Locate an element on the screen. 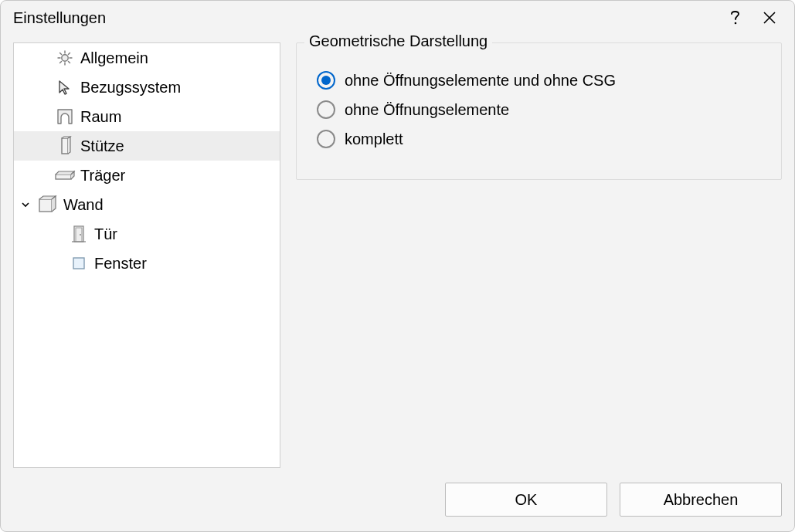  tree-item-tuer: Tür is located at coordinates (147, 234).